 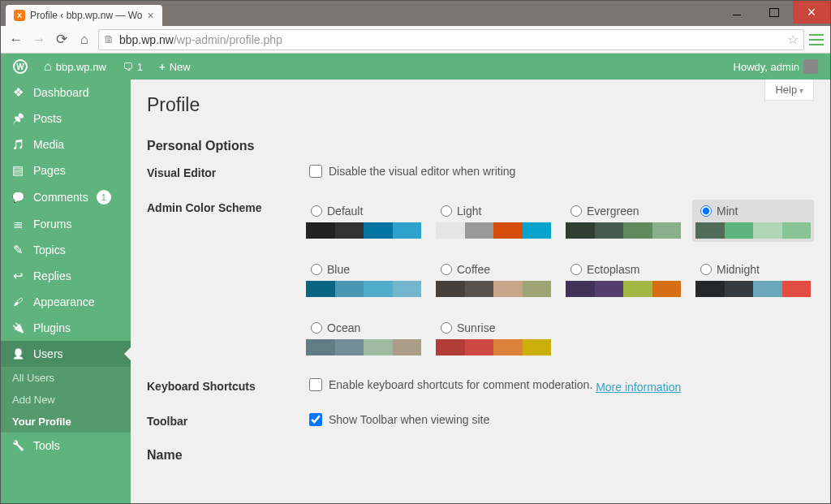 I want to click on help-tab: Help, so click(x=789, y=90).